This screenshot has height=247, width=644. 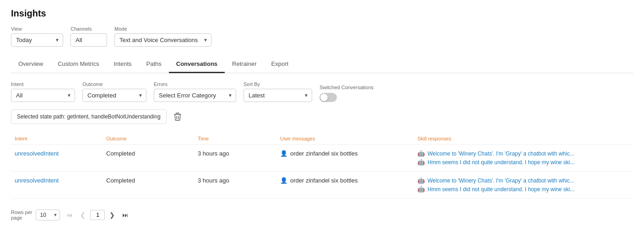 What do you see at coordinates (322, 117) in the screenshot?
I see `state-path-bar: Selected state path: getIntent, handleBo…` at bounding box center [322, 117].